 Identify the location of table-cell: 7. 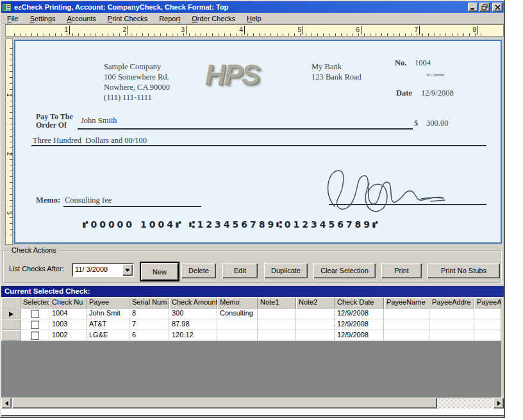
(149, 324).